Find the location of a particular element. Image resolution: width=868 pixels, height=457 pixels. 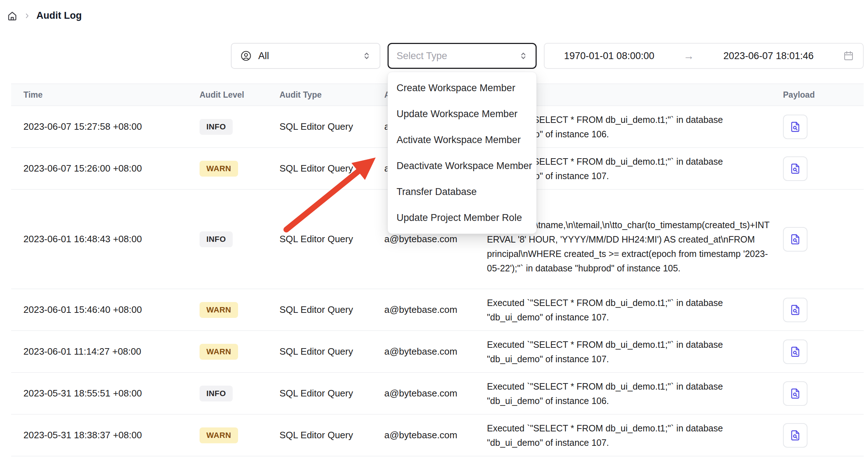

type-filter-placeholder: Select Type is located at coordinates (422, 56).